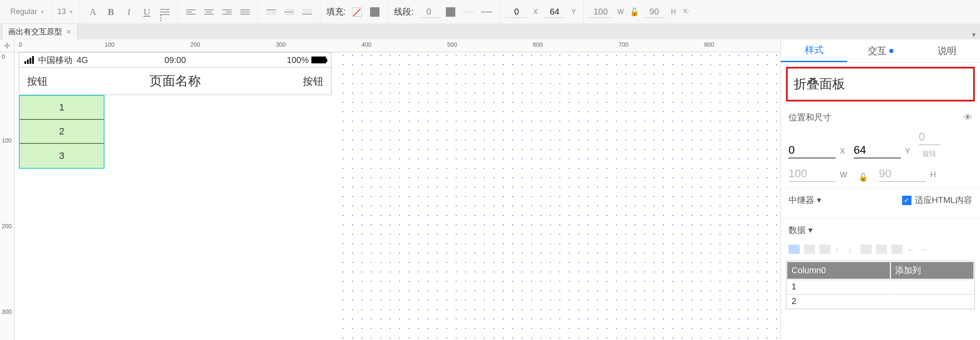 This screenshot has height=340, width=980. Describe the element at coordinates (27, 12) in the screenshot. I see `font-family-select: Regular ▼` at that location.